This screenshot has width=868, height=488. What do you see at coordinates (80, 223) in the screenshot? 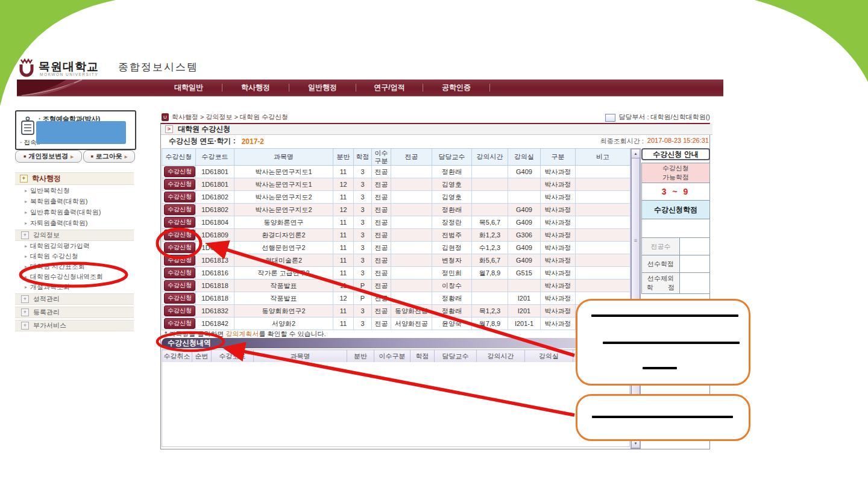
I see `sidebar-item-withdrawal-print: ▸자퇴원출력(대학원)` at bounding box center [80, 223].